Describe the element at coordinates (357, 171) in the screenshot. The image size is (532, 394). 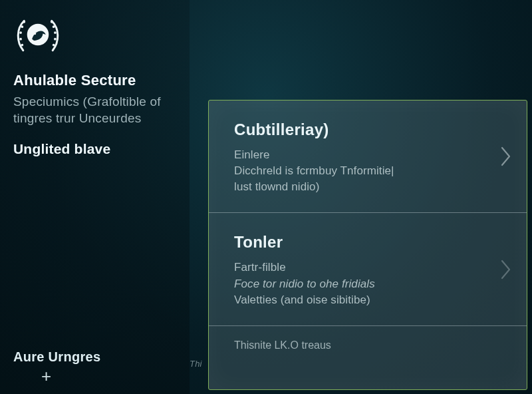
I see `panel-item-line: Dicchreld is fcrmbuy Tnformitie|` at that location.